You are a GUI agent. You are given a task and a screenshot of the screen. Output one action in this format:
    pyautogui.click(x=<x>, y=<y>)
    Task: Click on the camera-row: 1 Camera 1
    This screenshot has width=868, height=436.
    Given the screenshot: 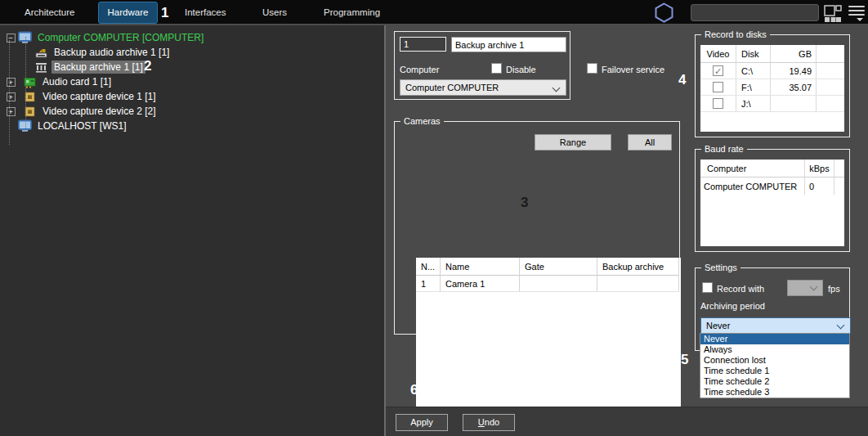 What is the action you would take?
    pyautogui.click(x=548, y=284)
    